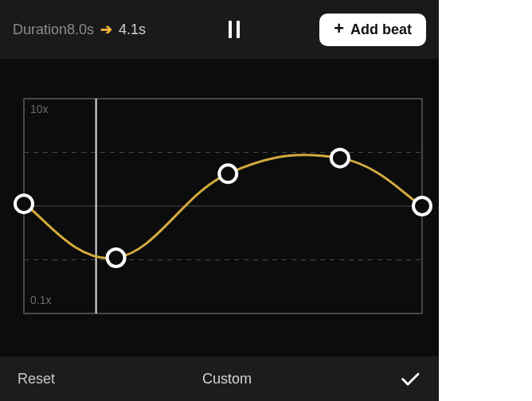 The width and height of the screenshot is (532, 401). What do you see at coordinates (410, 379) in the screenshot?
I see `check-icon` at bounding box center [410, 379].